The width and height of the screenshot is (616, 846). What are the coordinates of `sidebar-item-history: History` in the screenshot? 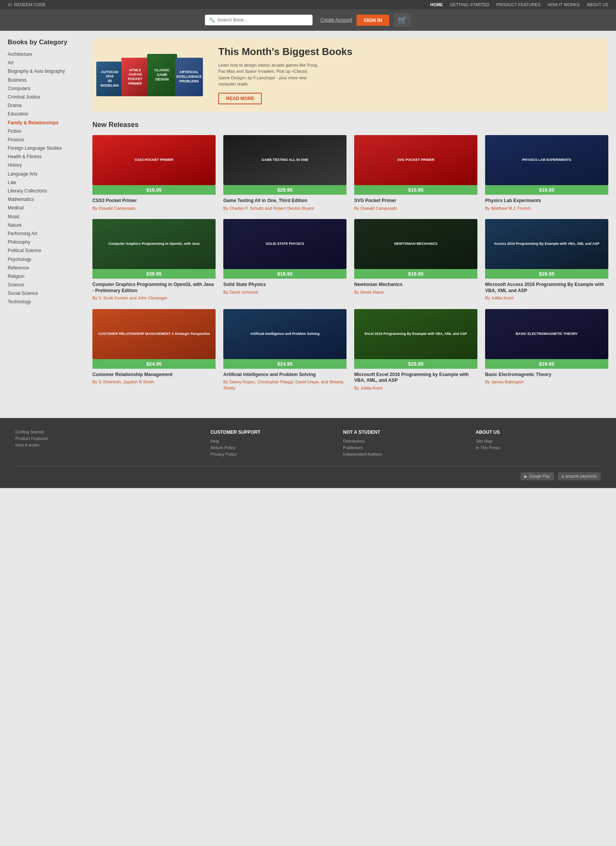 It's located at (46, 166).